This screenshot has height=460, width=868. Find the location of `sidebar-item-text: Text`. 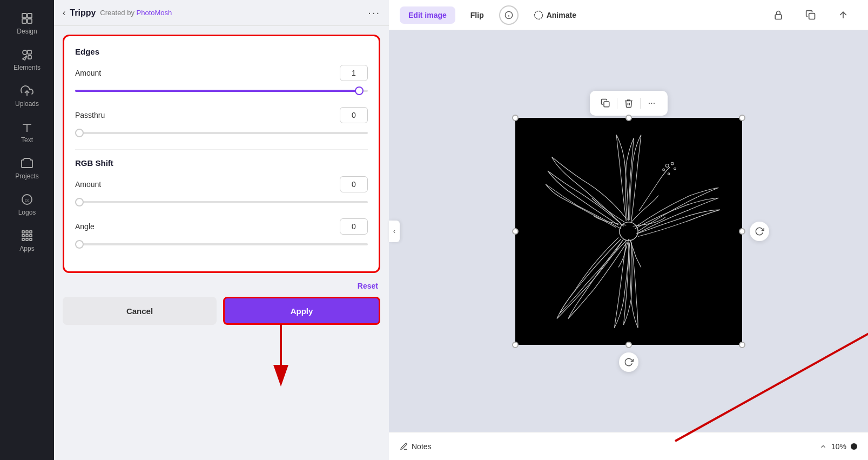

sidebar-item-text: Text is located at coordinates (27, 132).